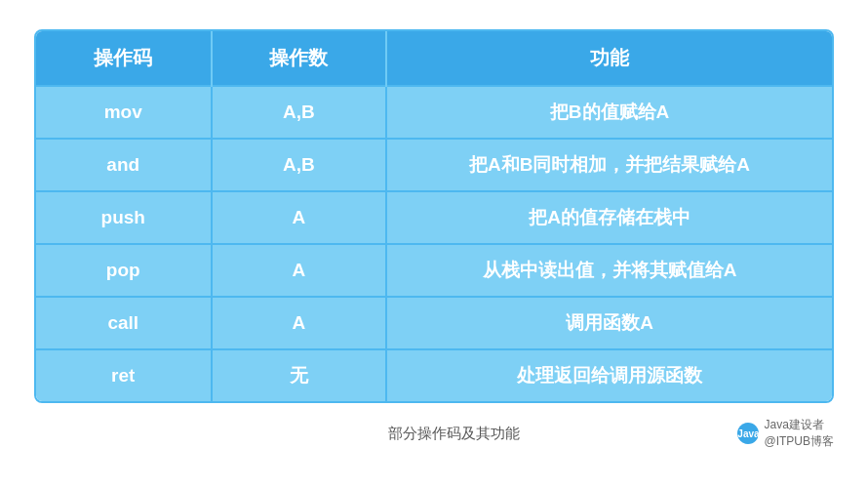 Image resolution: width=868 pixels, height=489 pixels. Describe the element at coordinates (609, 323) in the screenshot. I see `cell-function: 调用函数A` at that location.